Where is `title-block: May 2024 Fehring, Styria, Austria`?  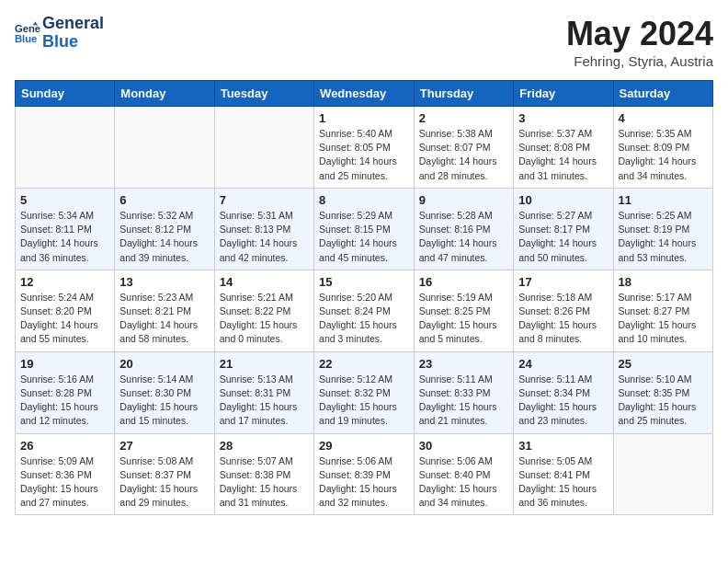
title-block: May 2024 Fehring, Styria, Austria is located at coordinates (640, 42).